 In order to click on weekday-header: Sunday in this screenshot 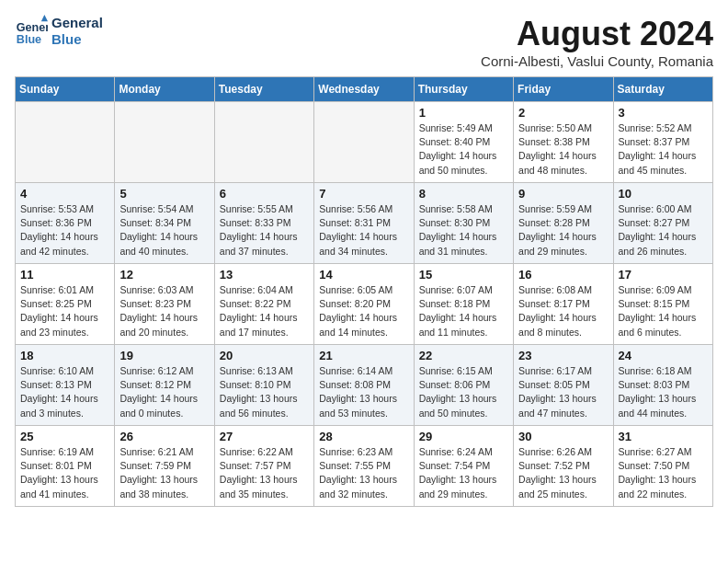, I will do `click(65, 90)`.